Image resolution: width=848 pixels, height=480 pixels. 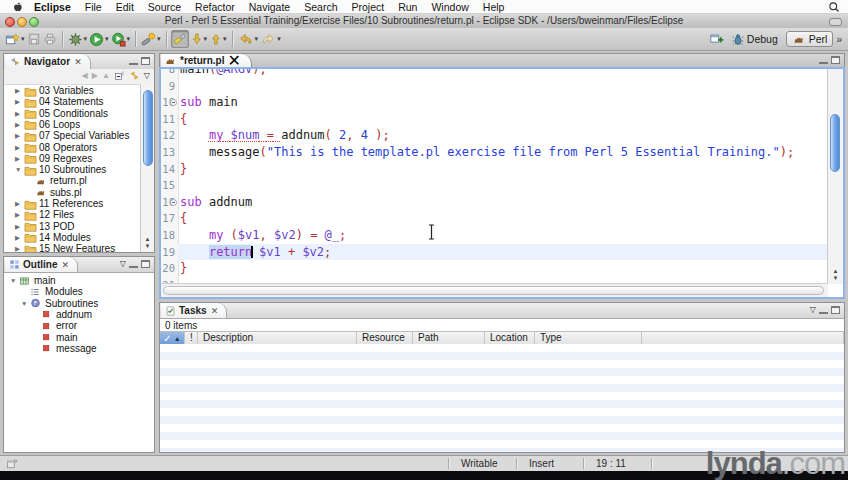 I want to click on fast-view-icon, so click(x=12, y=464).